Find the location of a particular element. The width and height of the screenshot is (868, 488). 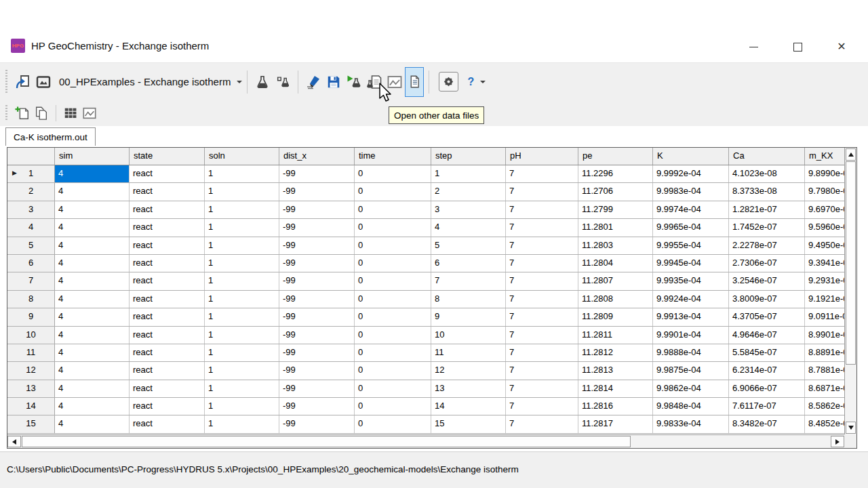

scroll-up-button is located at coordinates (850, 155).